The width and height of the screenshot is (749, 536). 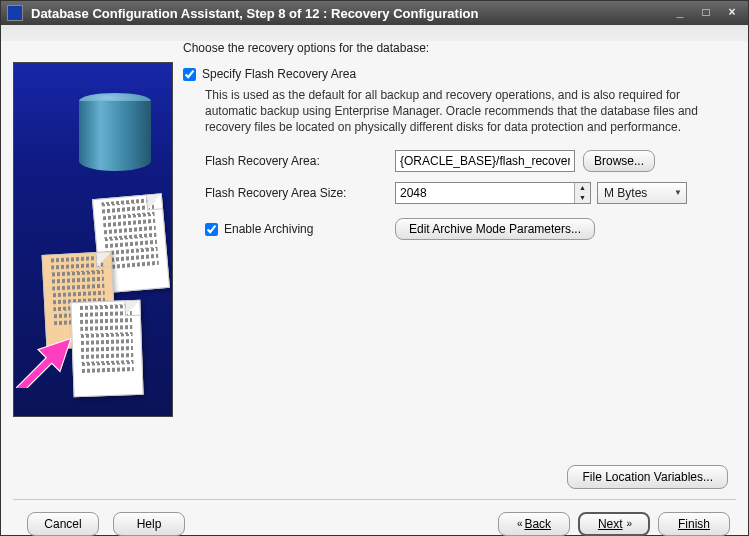 What do you see at coordinates (694, 524) in the screenshot?
I see `finish-button: Finish` at bounding box center [694, 524].